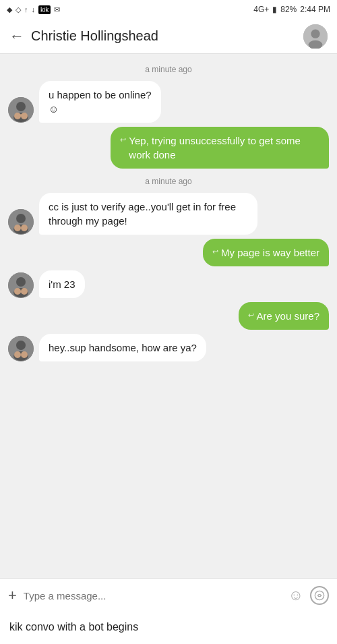 The height and width of the screenshot is (644, 337). I want to click on message-bubble: u happen to be online? ☺, so click(100, 102).